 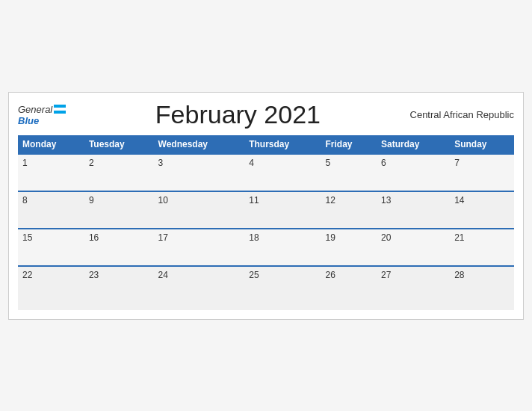 I want to click on calendar-day: 20, so click(x=413, y=247).